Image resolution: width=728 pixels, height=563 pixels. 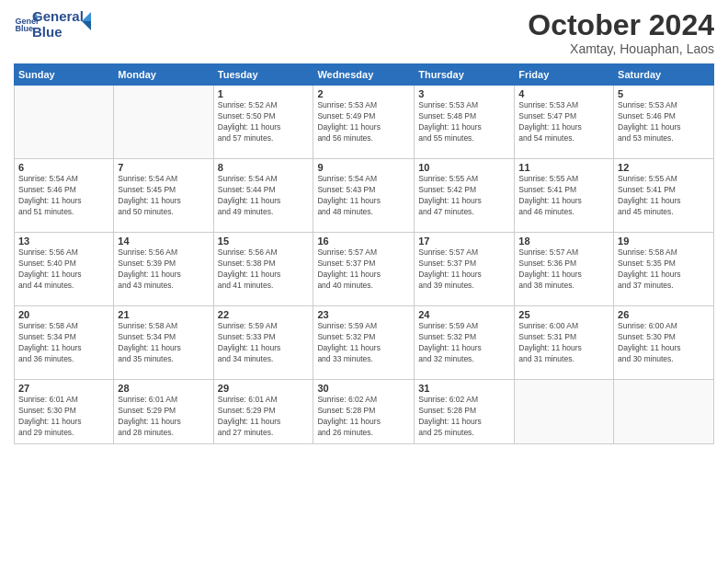 What do you see at coordinates (664, 122) in the screenshot?
I see `day-info: Sunrise: 5:53 AMSunset: 5:46 PMDaylight:…` at bounding box center [664, 122].